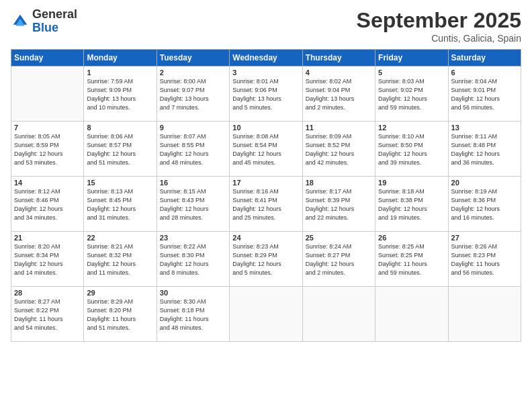 The height and width of the screenshot is (411, 532). What do you see at coordinates (47, 150) in the screenshot?
I see `cell-info: Sunrise: 8:05 AMSunset: 8:59 PMDaylight:…` at bounding box center [47, 150].